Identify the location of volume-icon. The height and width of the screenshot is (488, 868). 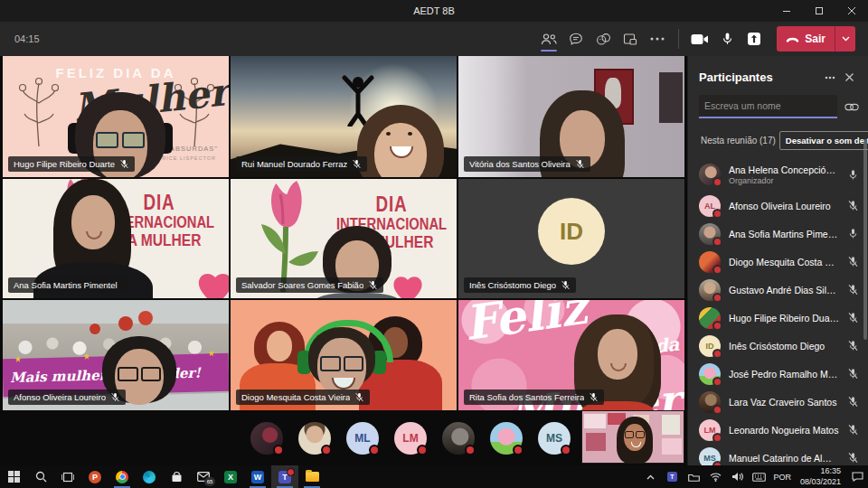
(737, 477).